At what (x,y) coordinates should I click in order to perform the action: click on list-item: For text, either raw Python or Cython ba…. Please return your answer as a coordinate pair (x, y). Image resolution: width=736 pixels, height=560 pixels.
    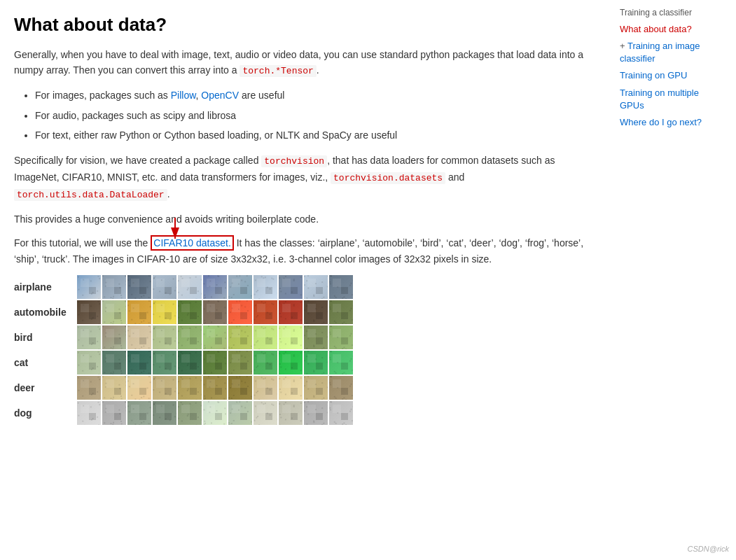
    Looking at the image, I should click on (312, 135).